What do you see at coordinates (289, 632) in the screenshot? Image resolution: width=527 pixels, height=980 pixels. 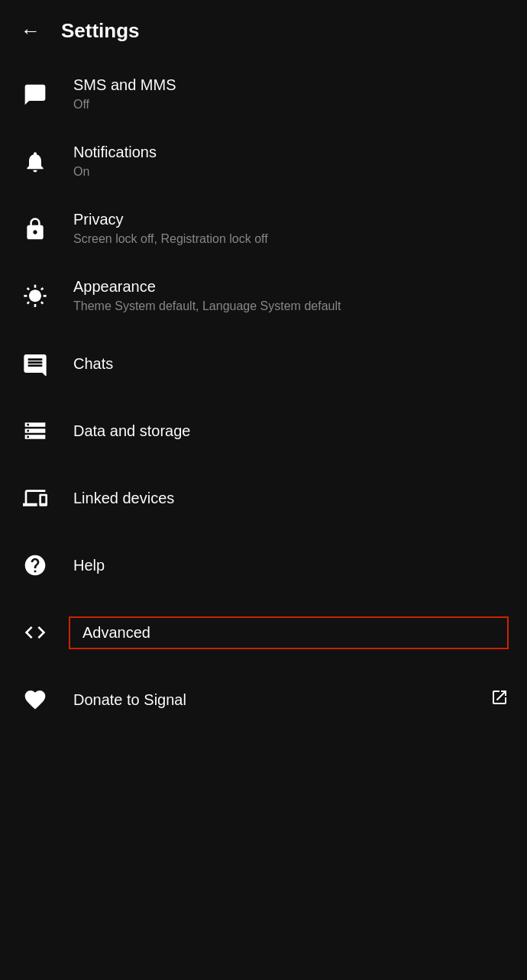 I see `advanced-label: Advanced` at bounding box center [289, 632].